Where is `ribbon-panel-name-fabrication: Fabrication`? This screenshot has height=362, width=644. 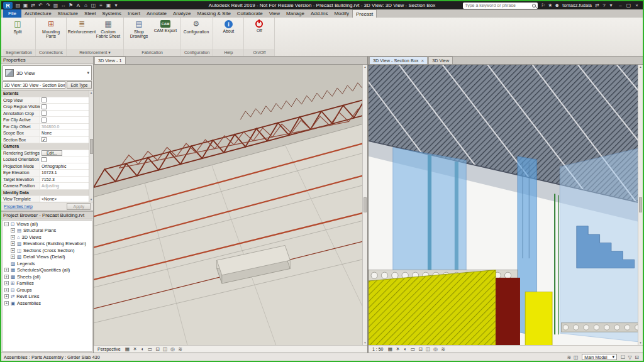 ribbon-panel-name-fabrication: Fabrication is located at coordinates (152, 53).